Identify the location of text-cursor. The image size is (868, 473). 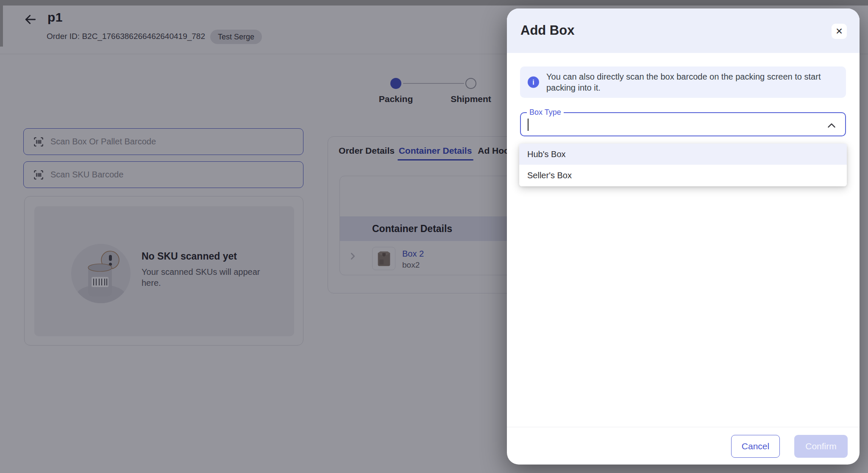
(528, 124).